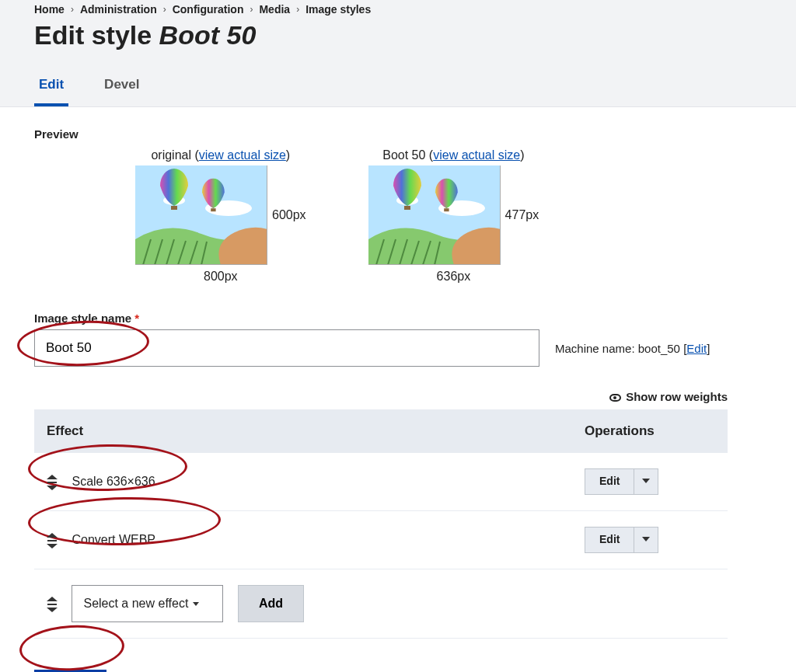 The width and height of the screenshot is (796, 672). What do you see at coordinates (221, 216) in the screenshot?
I see `preview-original: original (view actual size)` at bounding box center [221, 216].